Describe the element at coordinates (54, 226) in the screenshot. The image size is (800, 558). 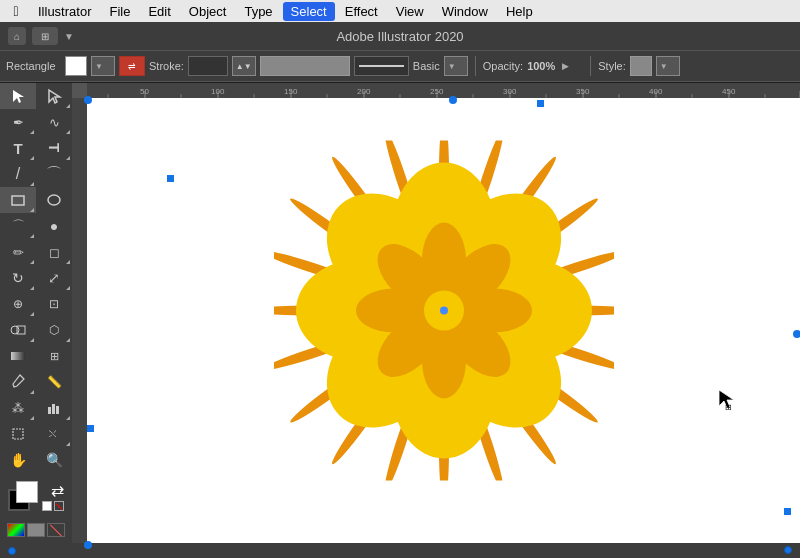
I see `blob-brush-tool: ●` at that location.